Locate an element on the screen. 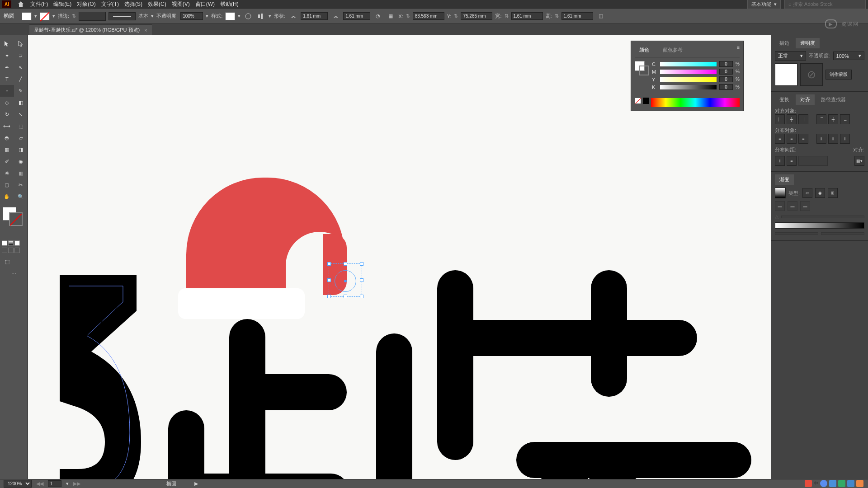  align-to-dropdown: ▦▾ is located at coordinates (859, 161).